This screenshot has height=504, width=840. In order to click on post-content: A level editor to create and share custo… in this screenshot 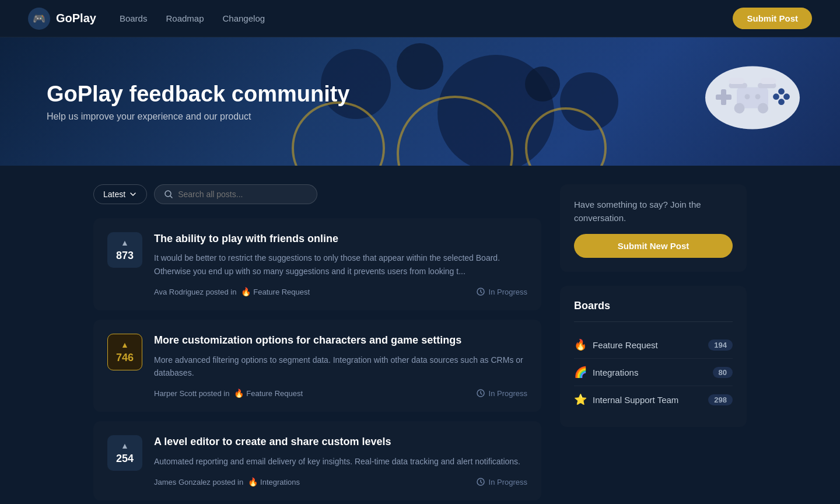, I will do `click(341, 461)`.